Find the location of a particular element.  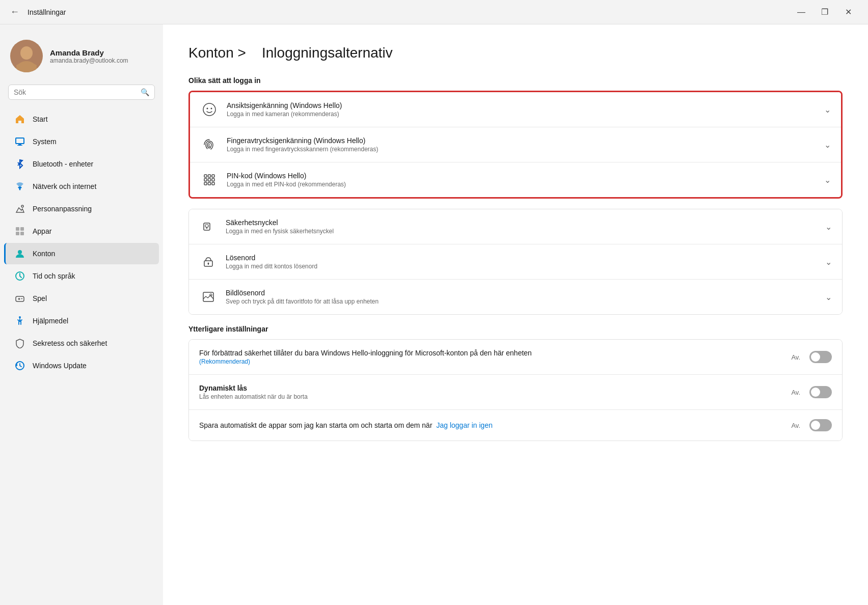

auto-restart-setting: Spara automatiskt de appar som jag kan s… is located at coordinates (516, 425).